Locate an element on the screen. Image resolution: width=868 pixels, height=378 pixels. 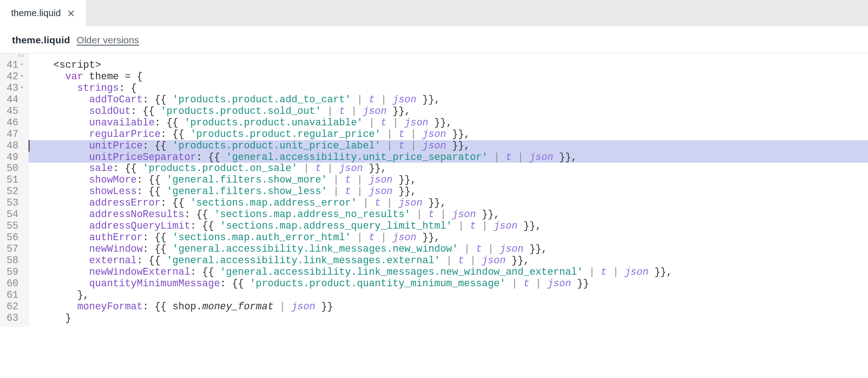
file-header: theme.liquid Older versions is located at coordinates (434, 40).